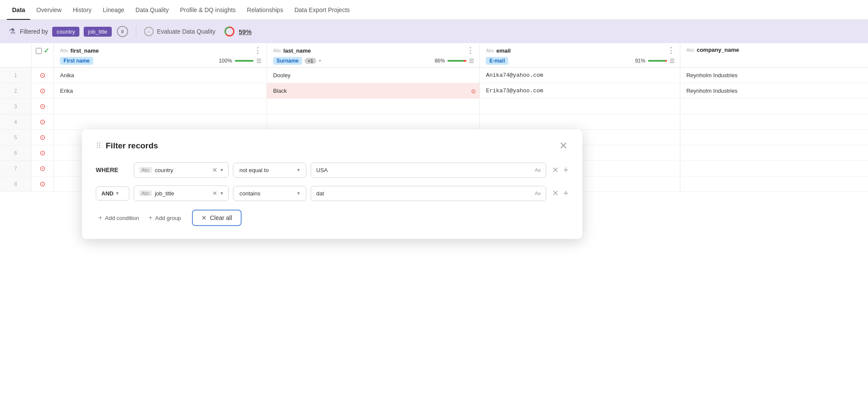  What do you see at coordinates (277, 50) in the screenshot?
I see `abc-icon-last: Abc` at bounding box center [277, 50].